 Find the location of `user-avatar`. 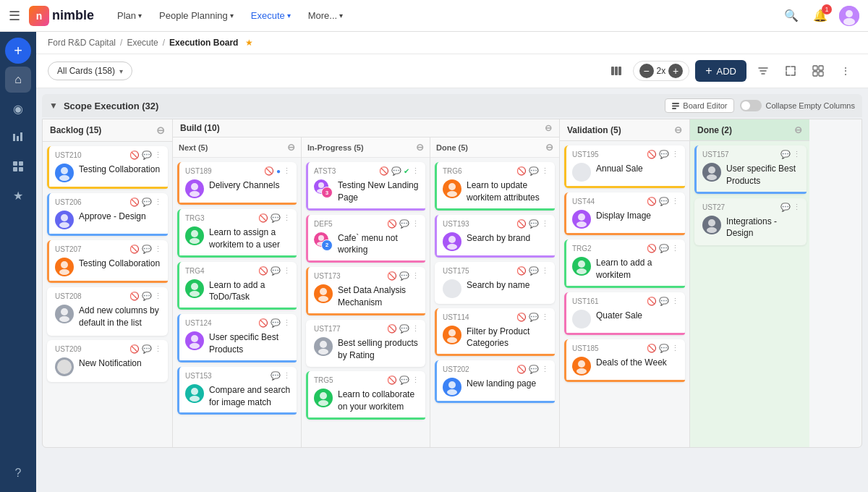

user-avatar is located at coordinates (849, 16).